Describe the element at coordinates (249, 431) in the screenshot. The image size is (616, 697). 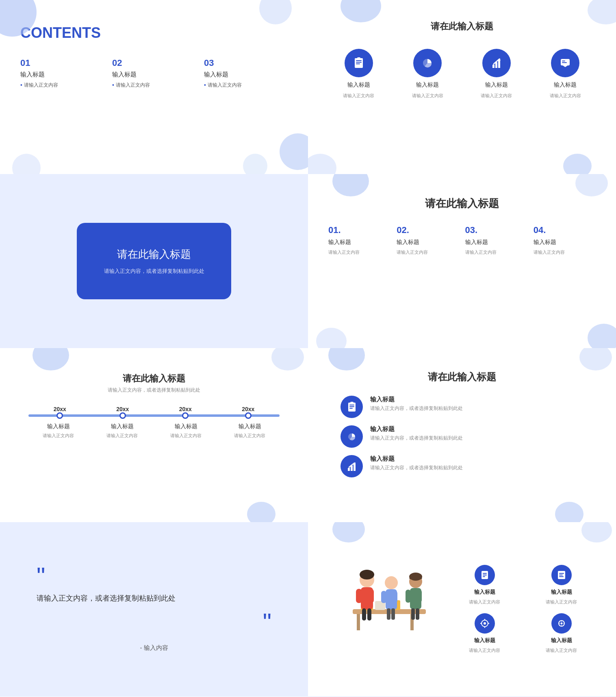
I see `timeline-item-4: 输入标题 请输入正文内容` at that location.